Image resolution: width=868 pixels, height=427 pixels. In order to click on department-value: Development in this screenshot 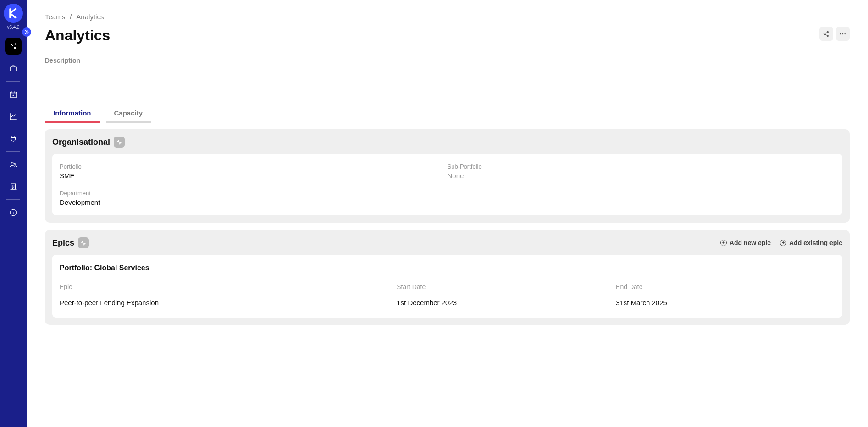, I will do `click(254, 203)`.